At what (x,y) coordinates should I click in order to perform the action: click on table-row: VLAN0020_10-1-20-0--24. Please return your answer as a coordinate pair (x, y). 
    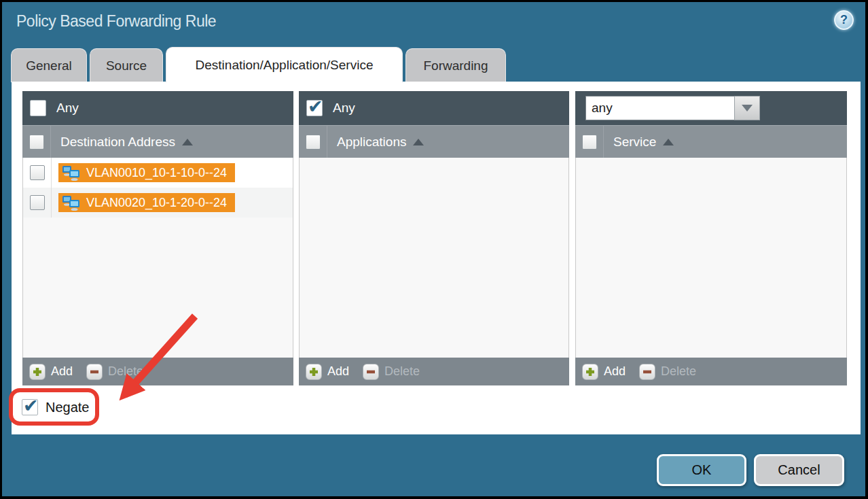
    Looking at the image, I should click on (158, 203).